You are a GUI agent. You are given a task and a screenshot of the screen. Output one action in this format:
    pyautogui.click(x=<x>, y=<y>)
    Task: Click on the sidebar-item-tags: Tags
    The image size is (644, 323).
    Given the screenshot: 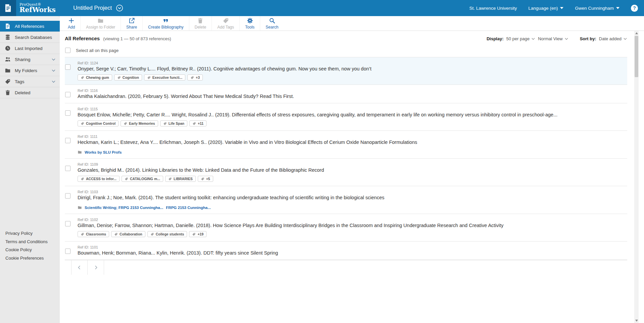 What is the action you would take?
    pyautogui.click(x=30, y=82)
    